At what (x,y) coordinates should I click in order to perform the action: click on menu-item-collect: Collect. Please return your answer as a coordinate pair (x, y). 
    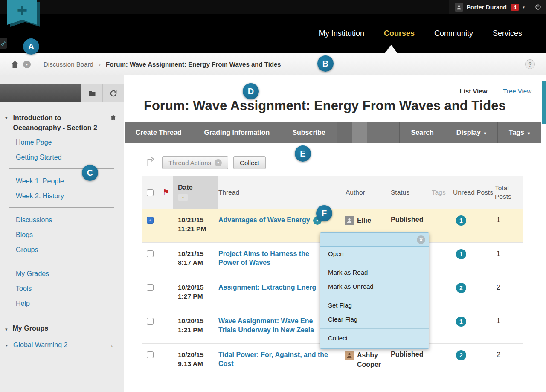
    Looking at the image, I should click on (375, 338).